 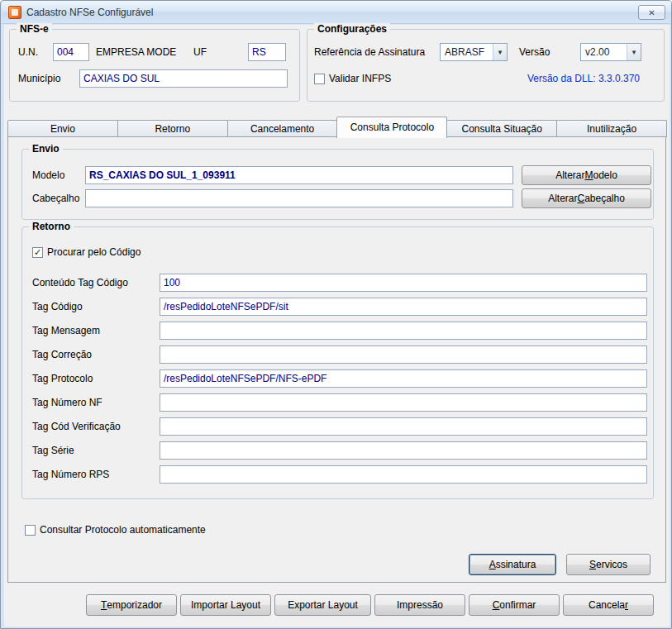 I want to click on referencia-assinatura-value: ABRASF, so click(x=466, y=52).